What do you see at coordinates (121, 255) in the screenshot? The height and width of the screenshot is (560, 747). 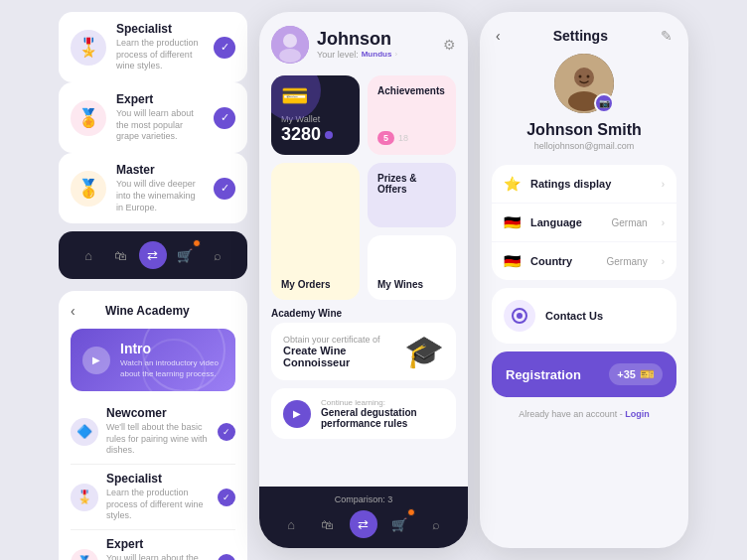 I see `nav-bag-left: 🛍` at bounding box center [121, 255].